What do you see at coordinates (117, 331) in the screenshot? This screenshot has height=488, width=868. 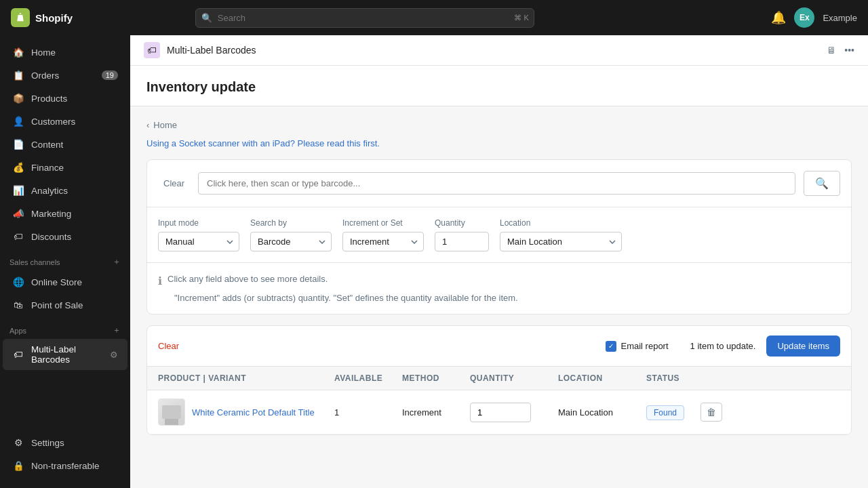 I see `apps-expand-icon: ＋` at bounding box center [117, 331].